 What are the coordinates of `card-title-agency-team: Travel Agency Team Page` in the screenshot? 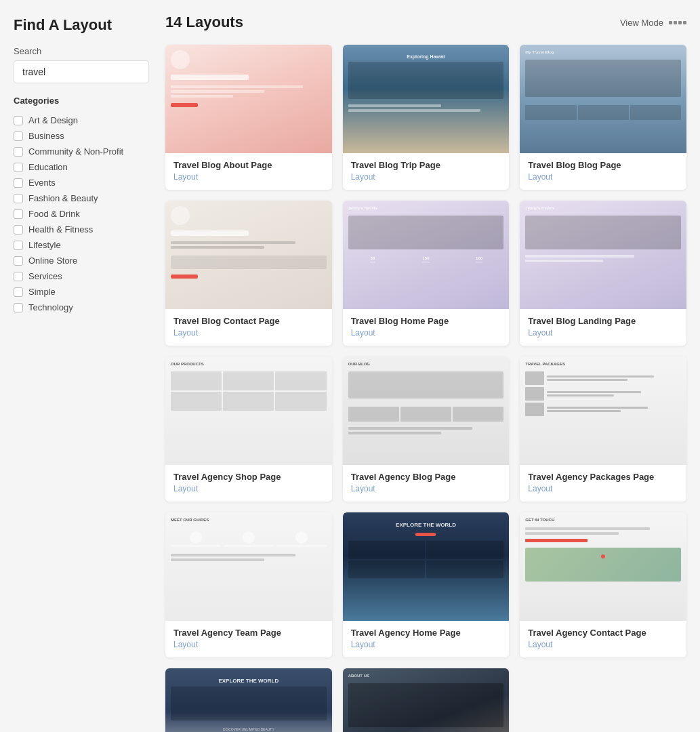 It's located at (249, 633).